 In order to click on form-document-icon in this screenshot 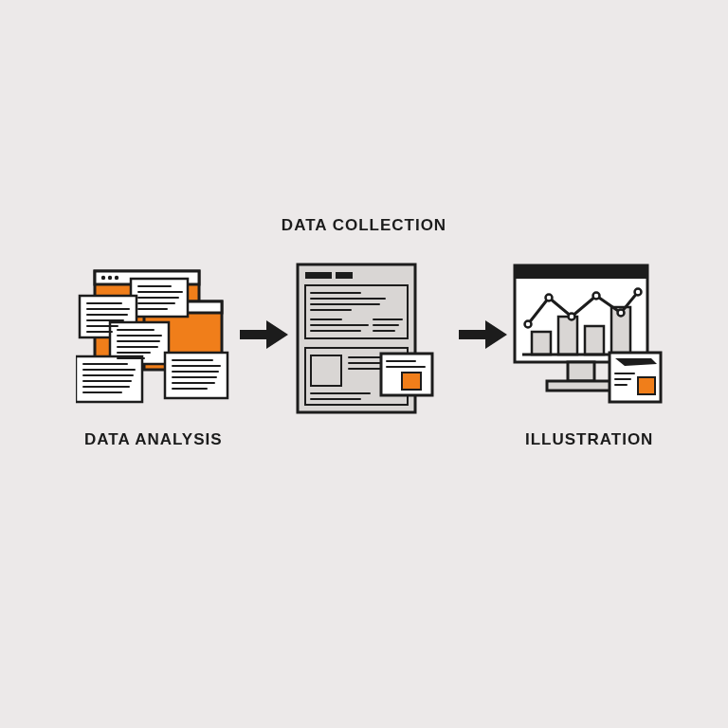, I will do `click(365, 339)`.